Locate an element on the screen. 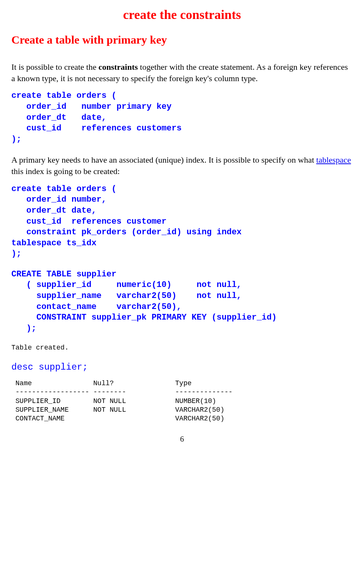 The width and height of the screenshot is (364, 588). para2-part2: this index is going to be created: is located at coordinates (66, 171).